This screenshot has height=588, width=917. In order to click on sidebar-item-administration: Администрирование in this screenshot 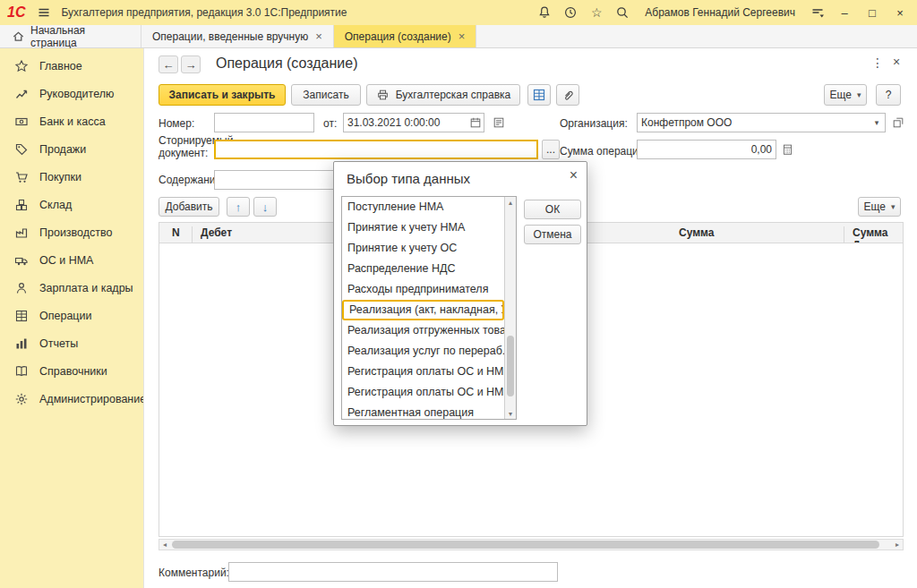, I will do `click(72, 399)`.